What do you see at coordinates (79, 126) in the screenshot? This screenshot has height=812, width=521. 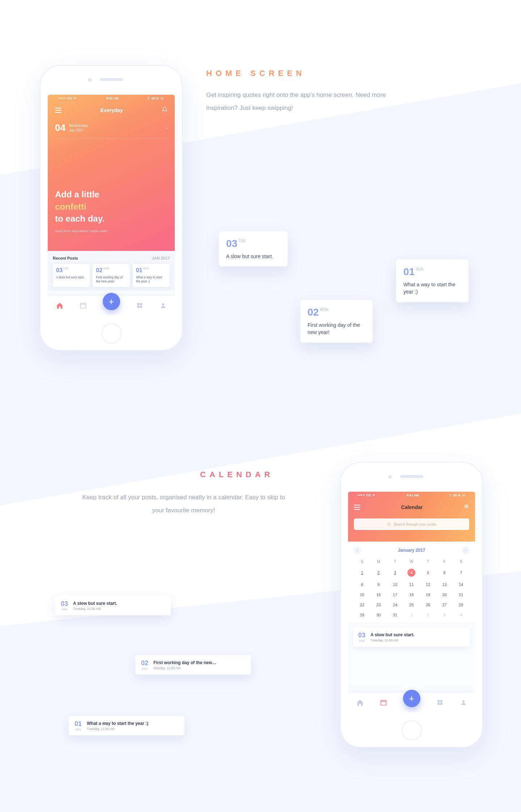 I see `weekday-label: Wednesday` at bounding box center [79, 126].